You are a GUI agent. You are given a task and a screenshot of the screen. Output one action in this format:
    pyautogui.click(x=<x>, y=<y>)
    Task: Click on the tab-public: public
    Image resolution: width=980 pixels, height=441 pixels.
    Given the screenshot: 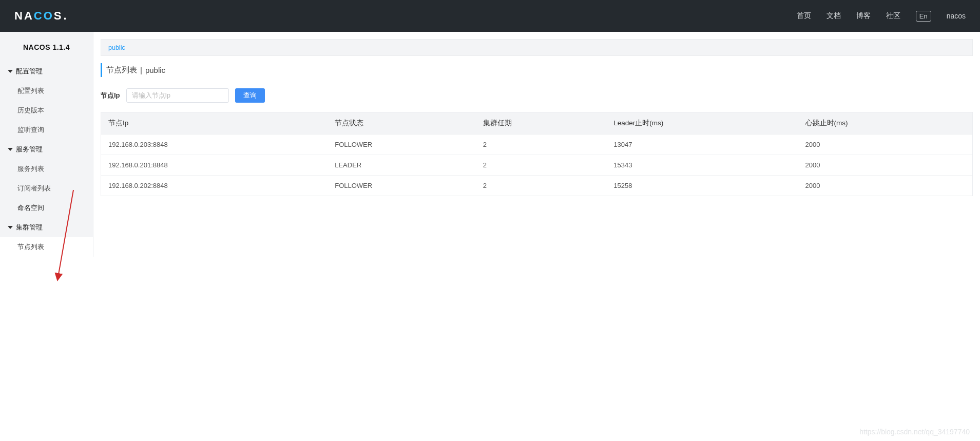 What is the action you would take?
    pyautogui.click(x=117, y=48)
    